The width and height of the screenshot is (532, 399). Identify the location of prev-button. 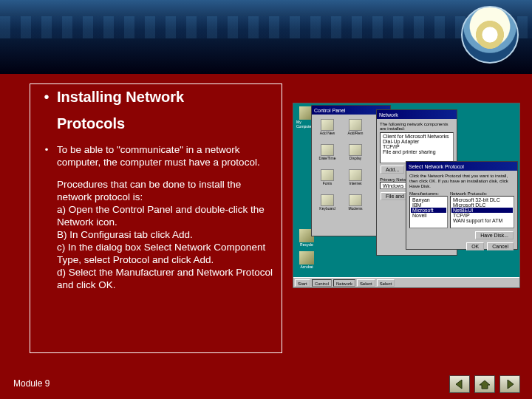
(460, 384).